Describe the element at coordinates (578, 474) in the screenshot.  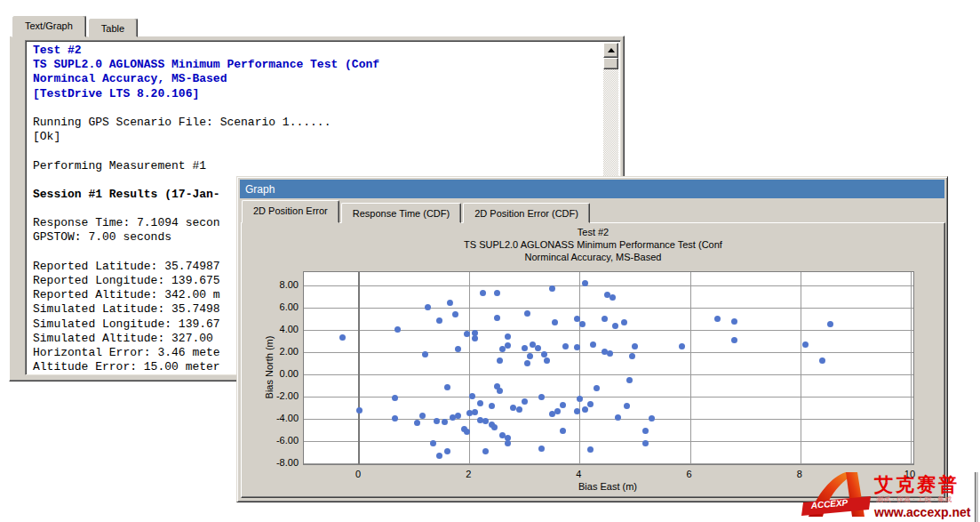
I see `x-tick-label: 4` at that location.